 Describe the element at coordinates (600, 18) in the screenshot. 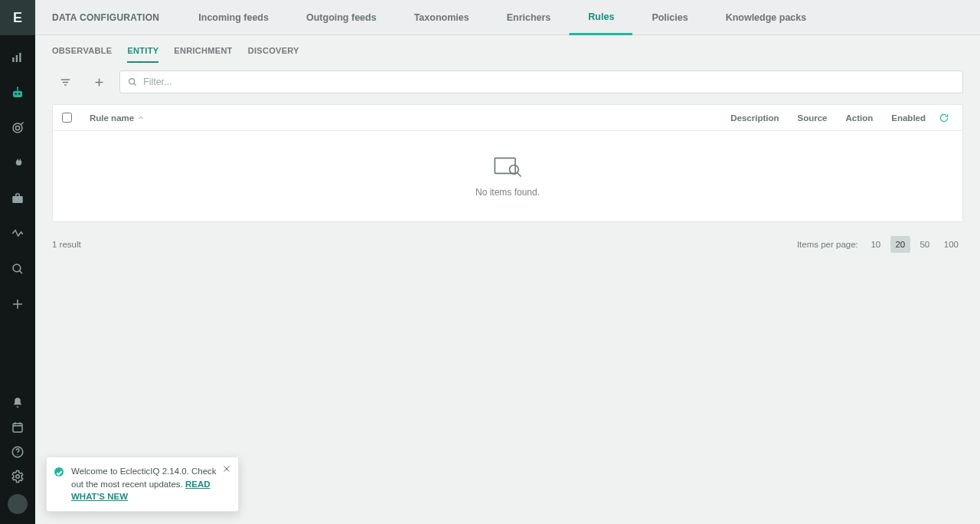

I see `tab-rules: Rules` at that location.